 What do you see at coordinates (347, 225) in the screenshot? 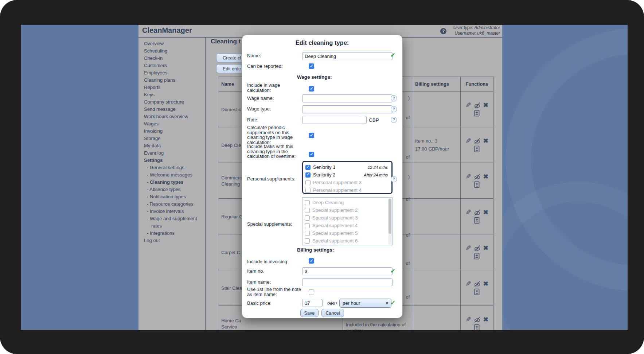
I see `supplement-item-special-supplement-4: Special supplement 4` at bounding box center [347, 225].